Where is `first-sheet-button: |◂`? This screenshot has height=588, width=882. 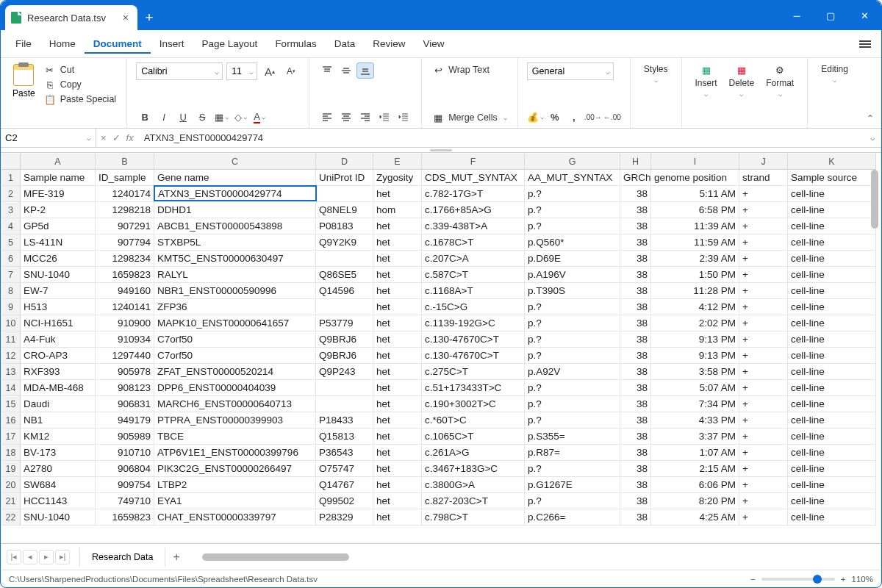
first-sheet-button: |◂ is located at coordinates (14, 557).